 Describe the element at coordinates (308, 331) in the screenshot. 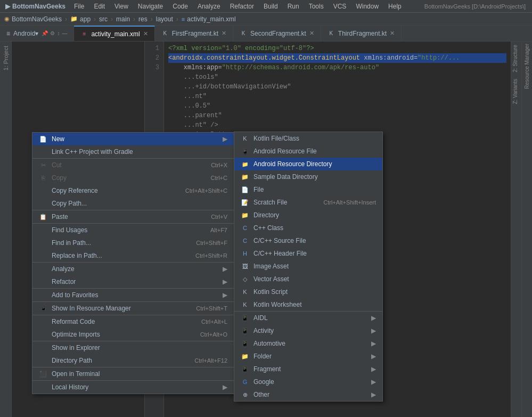

I see `submenu-activity: 📱 Activity ▶` at that location.